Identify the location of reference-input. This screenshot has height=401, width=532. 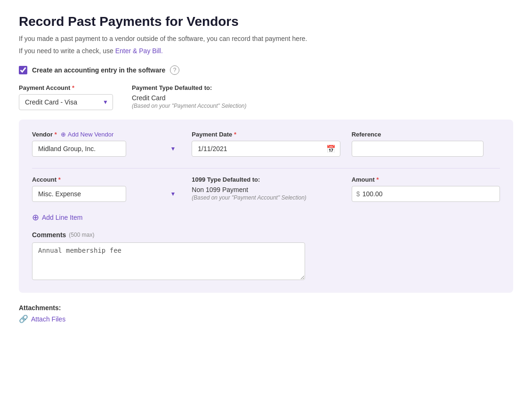
(418, 149).